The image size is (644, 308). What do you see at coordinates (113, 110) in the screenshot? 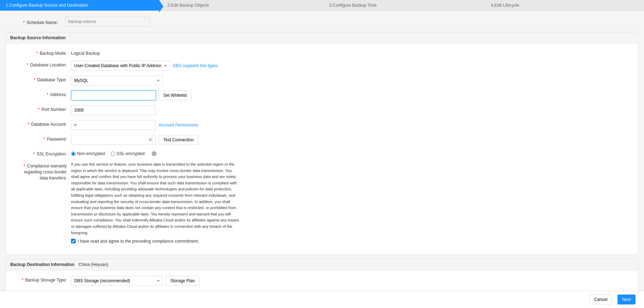
I see `port-number-input` at bounding box center [113, 110].